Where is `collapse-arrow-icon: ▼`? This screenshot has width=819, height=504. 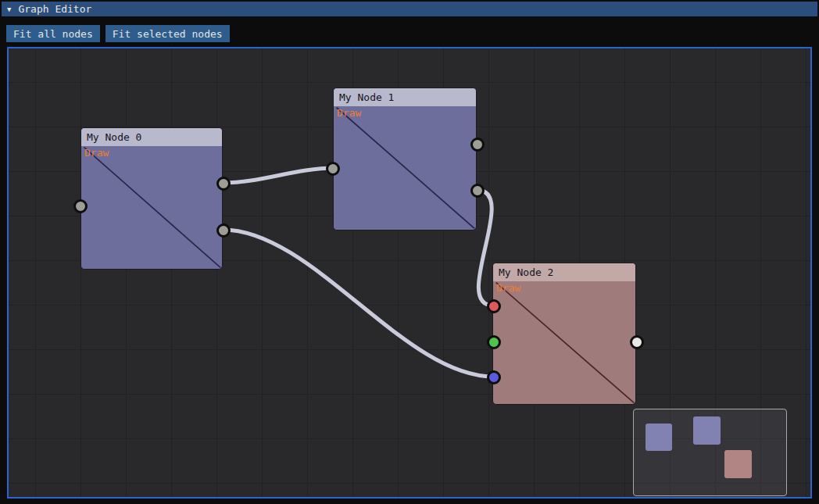
collapse-arrow-icon: ▼ is located at coordinates (9, 9).